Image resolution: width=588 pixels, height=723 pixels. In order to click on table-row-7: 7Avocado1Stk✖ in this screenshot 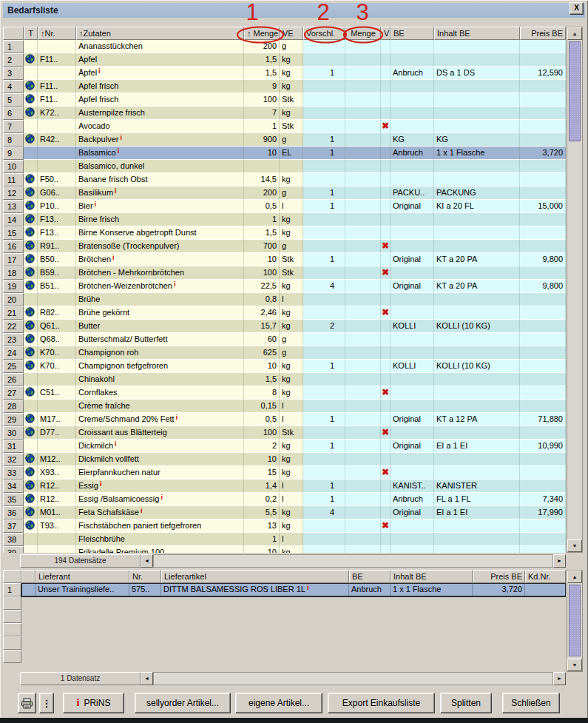, I will do `click(284, 127)`.